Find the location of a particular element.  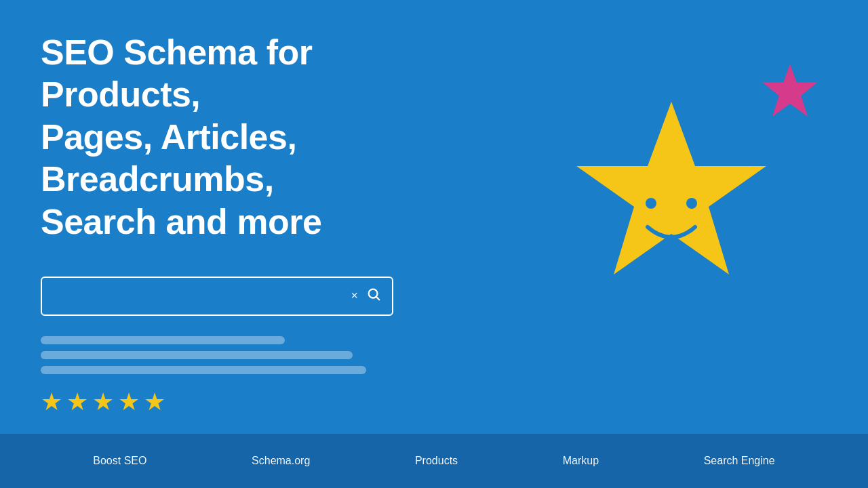

text-lines is located at coordinates (258, 355).